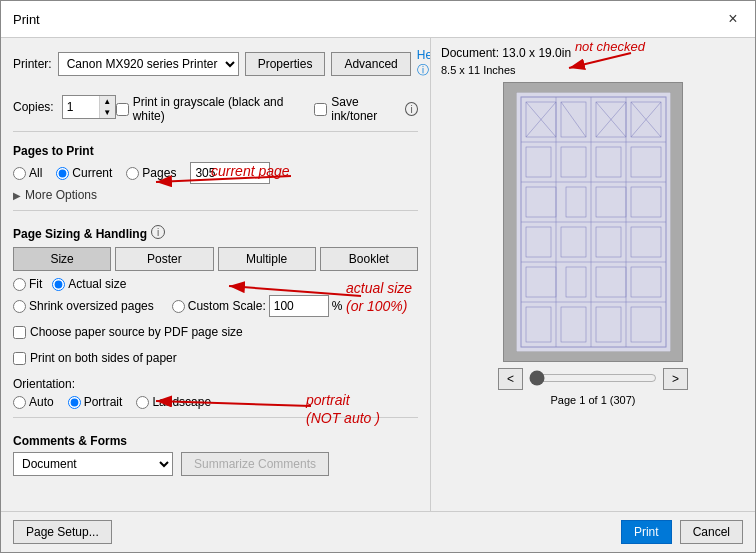  I want to click on summarize-button: Summarize Comments, so click(255, 464).